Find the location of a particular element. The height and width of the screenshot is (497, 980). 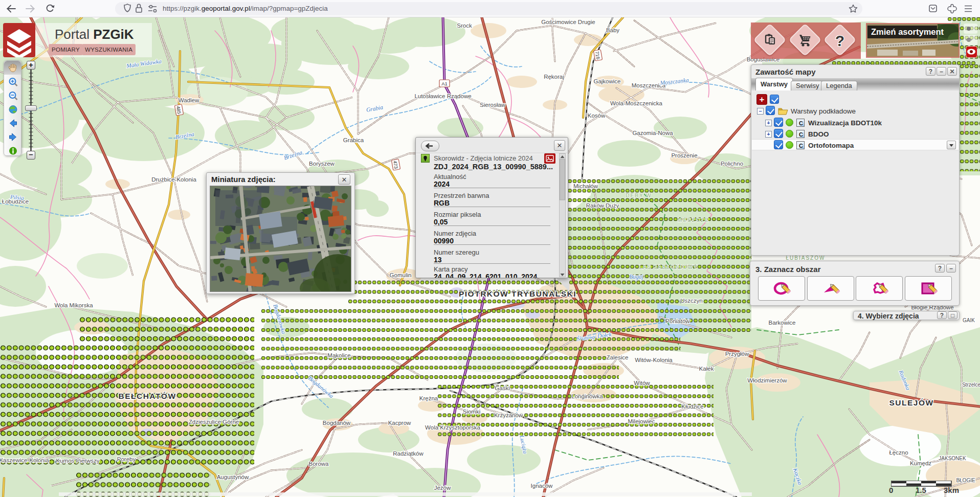

svg-text: Gomulin is located at coordinates (401, 275).